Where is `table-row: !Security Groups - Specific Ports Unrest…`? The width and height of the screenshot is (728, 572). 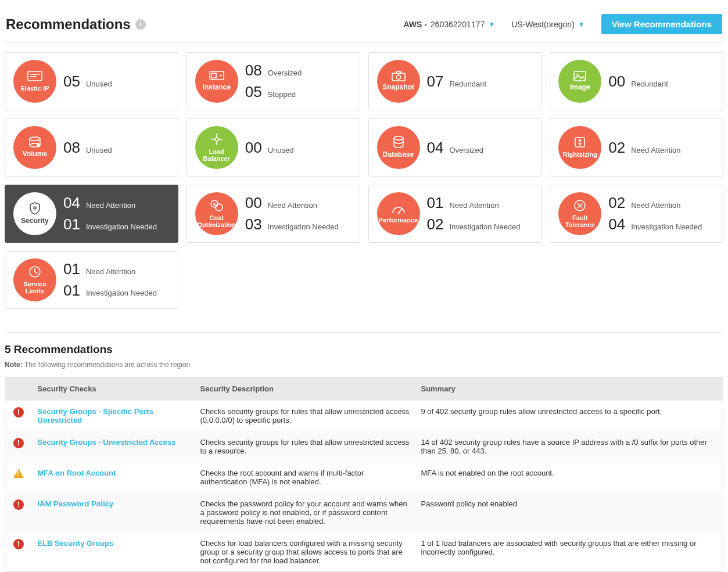
table-row: !Security Groups - Specific Ports Unrest… is located at coordinates (364, 416).